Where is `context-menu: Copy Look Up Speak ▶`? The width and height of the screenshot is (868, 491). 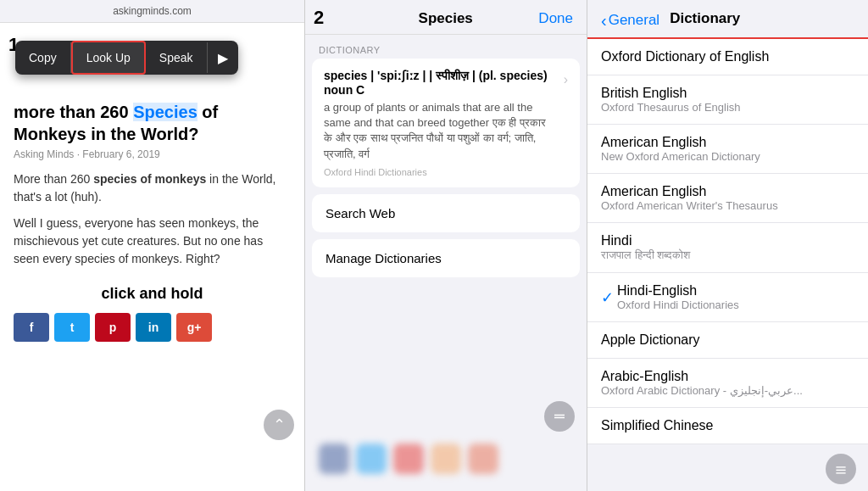
context-menu: Copy Look Up Speak ▶ is located at coordinates (127, 58).